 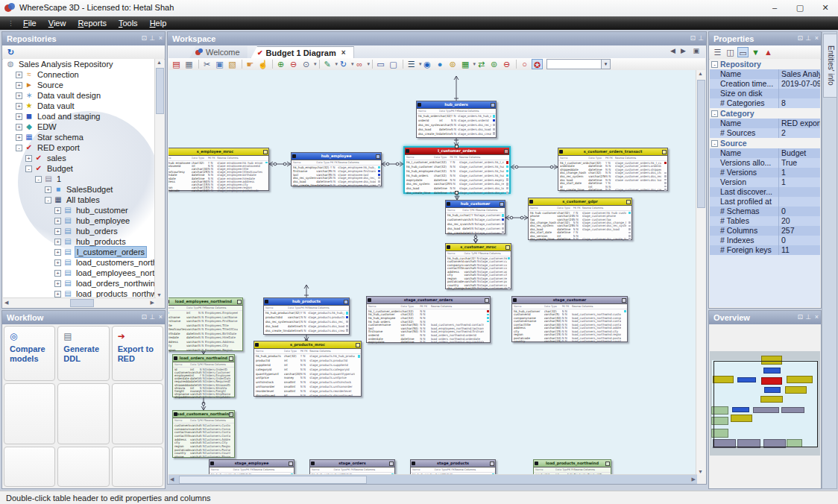 What do you see at coordinates (176, 64) in the screenshot?
I see `export-pdf-icon: ▤` at bounding box center [176, 64].